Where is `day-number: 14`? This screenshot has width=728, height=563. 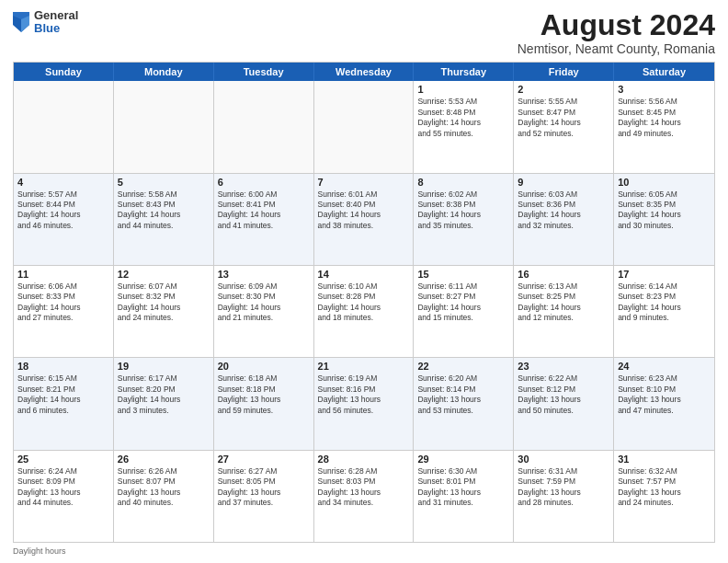
day-number: 14 is located at coordinates (364, 274).